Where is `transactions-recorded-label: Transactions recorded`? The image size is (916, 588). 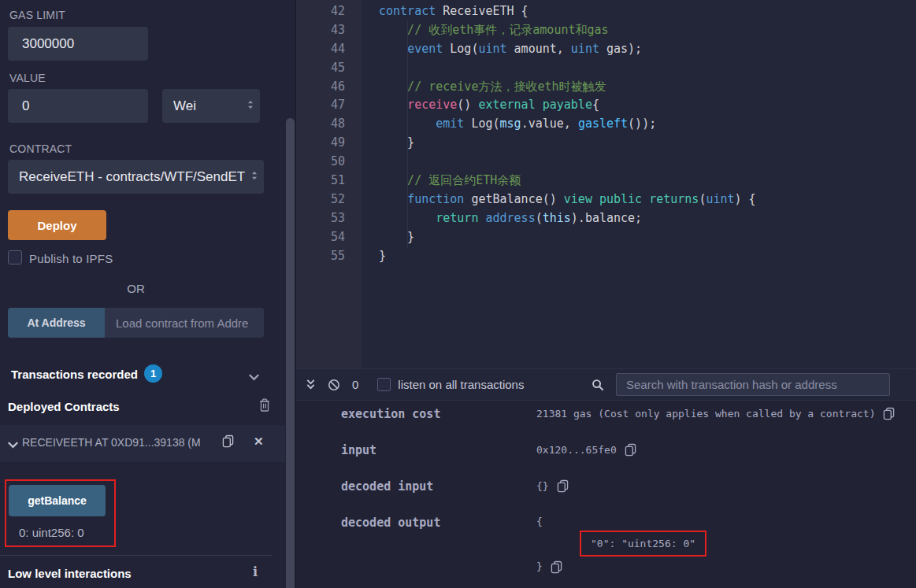 transactions-recorded-label: Transactions recorded is located at coordinates (74, 375).